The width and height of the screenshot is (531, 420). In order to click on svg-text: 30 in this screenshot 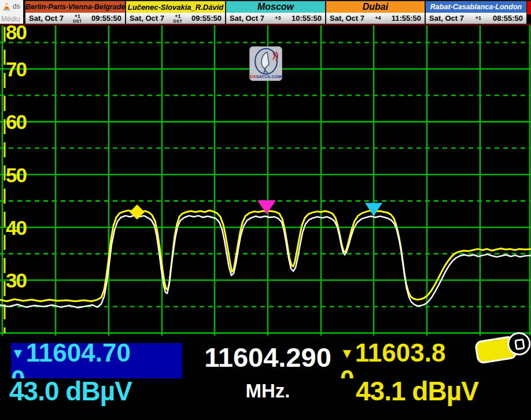, I will do `click(16, 280)`.